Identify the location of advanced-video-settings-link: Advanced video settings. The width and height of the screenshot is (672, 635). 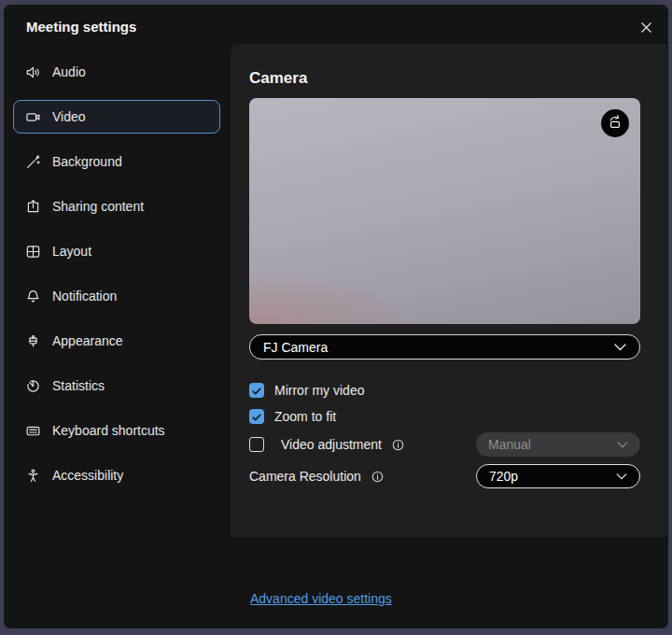
(321, 599).